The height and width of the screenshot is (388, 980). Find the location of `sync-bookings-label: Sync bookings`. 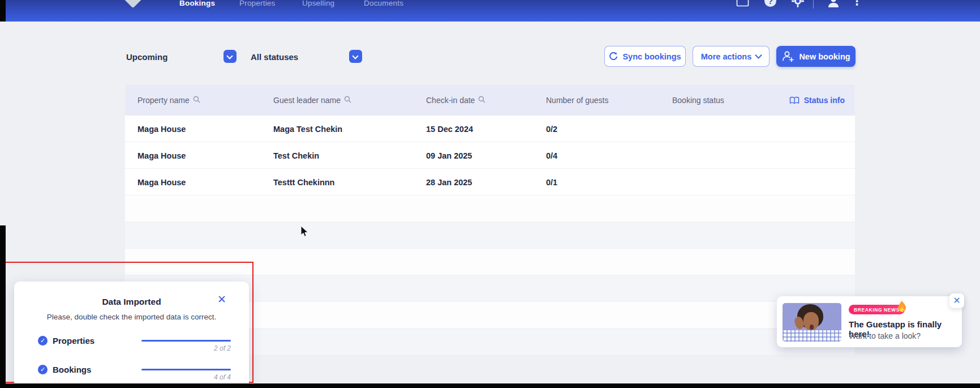

sync-bookings-label: Sync bookings is located at coordinates (652, 57).